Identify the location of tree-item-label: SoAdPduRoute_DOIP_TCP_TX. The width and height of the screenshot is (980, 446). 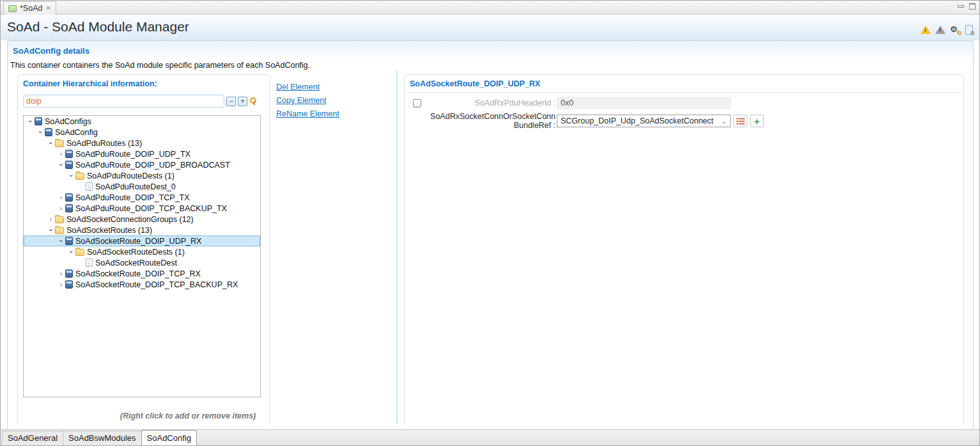
(133, 198).